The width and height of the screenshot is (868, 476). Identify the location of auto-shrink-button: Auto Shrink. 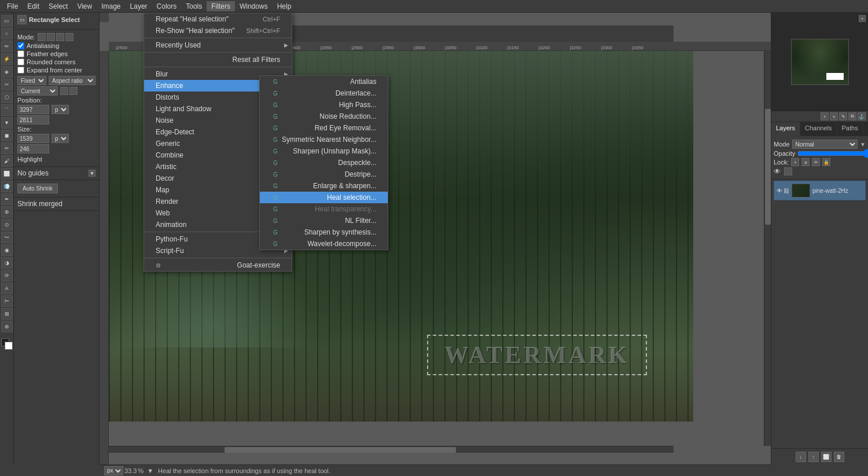
(38, 189).